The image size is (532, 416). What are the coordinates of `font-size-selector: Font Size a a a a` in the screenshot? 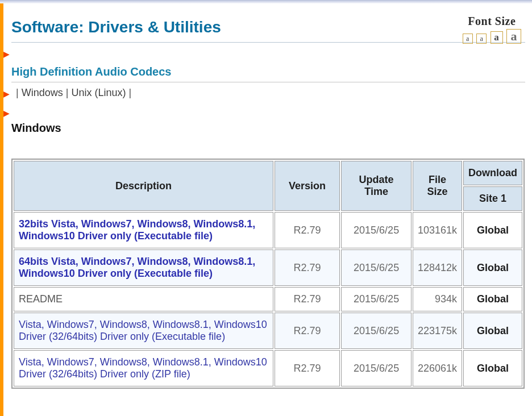 It's located at (492, 30).